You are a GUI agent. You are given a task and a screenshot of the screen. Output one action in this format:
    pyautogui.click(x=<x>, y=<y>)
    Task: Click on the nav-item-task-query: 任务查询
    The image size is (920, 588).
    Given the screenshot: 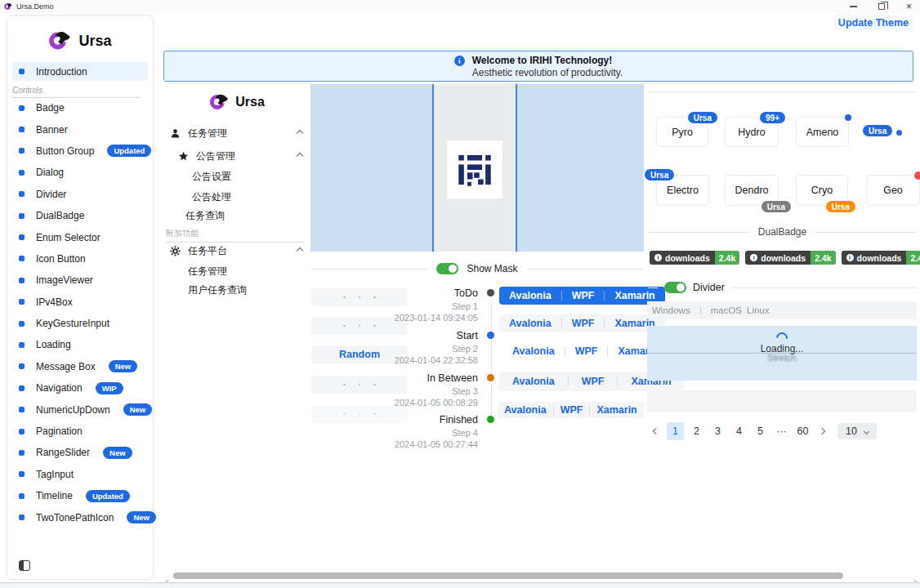 What is the action you would take?
    pyautogui.click(x=237, y=216)
    